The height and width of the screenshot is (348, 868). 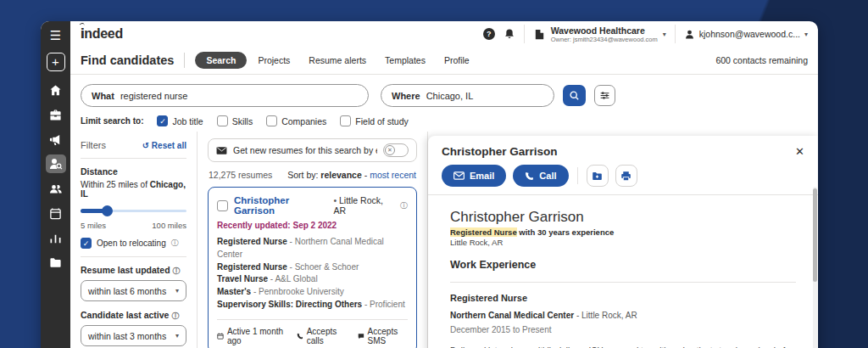 I want to click on candidate-name: Christopher Garrison, so click(x=281, y=205).